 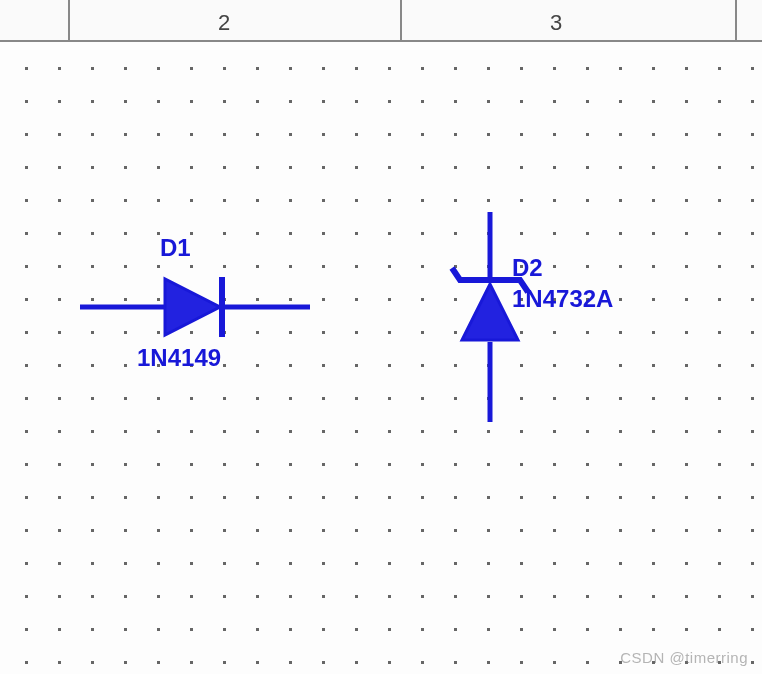 I want to click on zener-symbol-d2, so click(x=490, y=317).